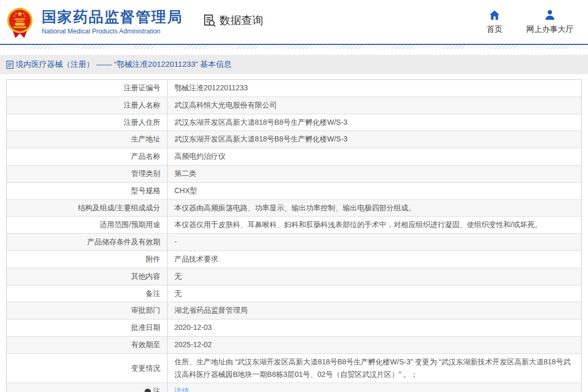 The width and height of the screenshot is (588, 392). Describe the element at coordinates (374, 328) in the screenshot. I see `row-value: 2020-12-03` at that location.